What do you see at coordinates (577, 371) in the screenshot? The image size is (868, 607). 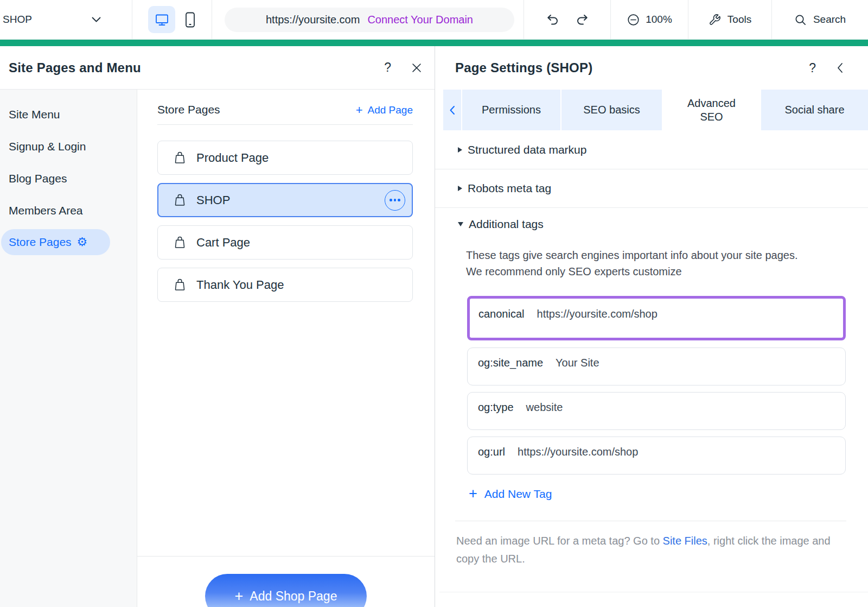 I see `tag-value: Your Site` at bounding box center [577, 371].